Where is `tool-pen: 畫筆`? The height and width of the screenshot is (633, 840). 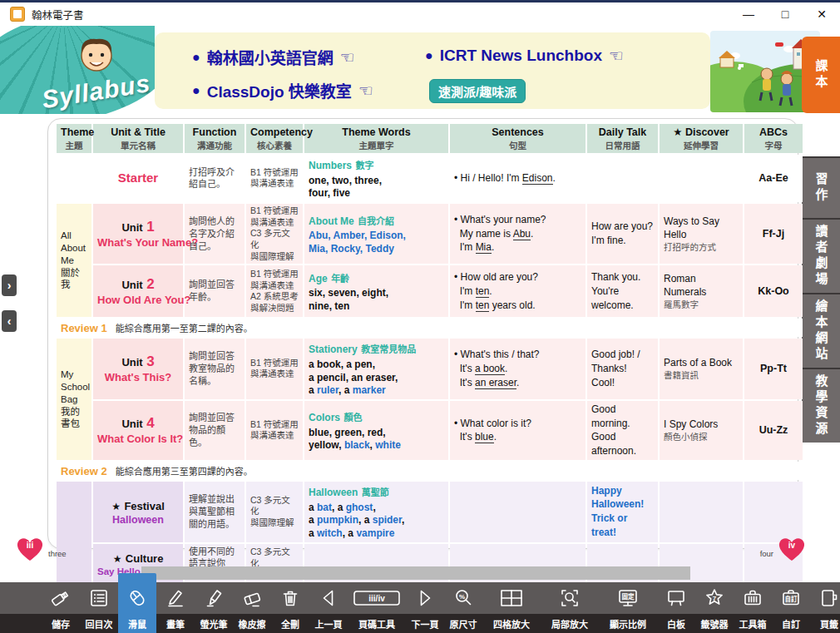 tool-pen: 畫筆 is located at coordinates (175, 607).